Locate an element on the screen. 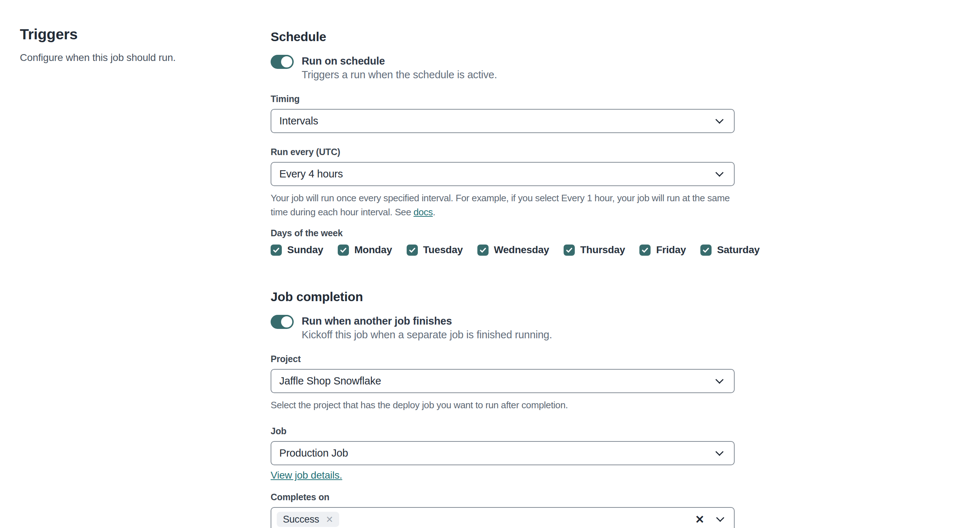 The height and width of the screenshot is (528, 980). timing-field: Timing Intervals is located at coordinates (503, 113).